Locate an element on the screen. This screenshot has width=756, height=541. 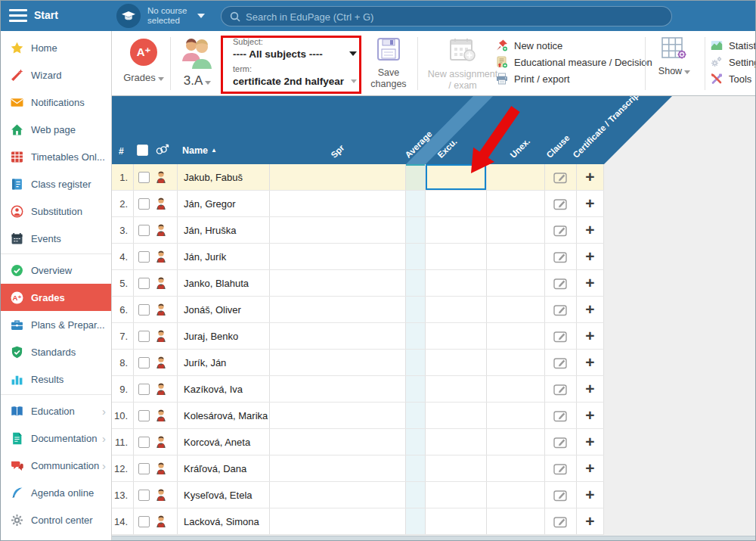
student-name: Korcová, Aneta is located at coordinates (224, 442).